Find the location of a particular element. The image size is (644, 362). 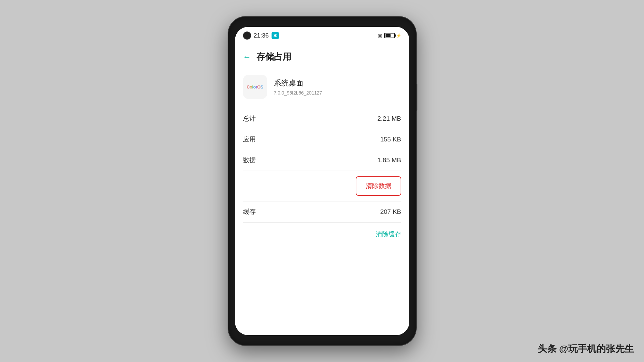

back-button: ← is located at coordinates (247, 57).